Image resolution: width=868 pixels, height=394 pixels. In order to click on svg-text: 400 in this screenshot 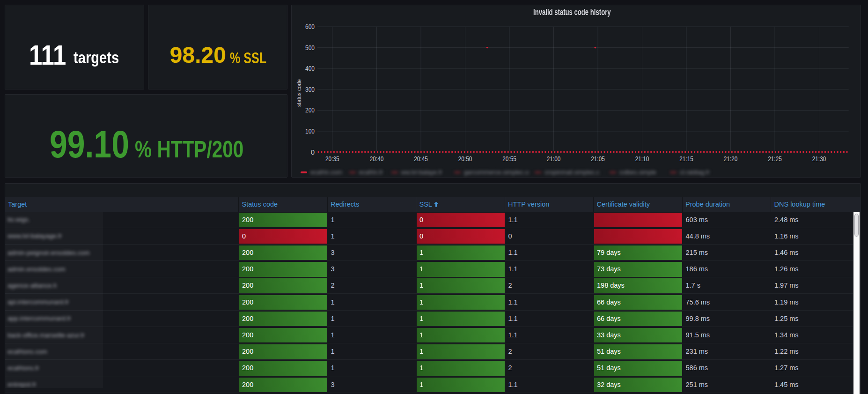, I will do `click(310, 68)`.